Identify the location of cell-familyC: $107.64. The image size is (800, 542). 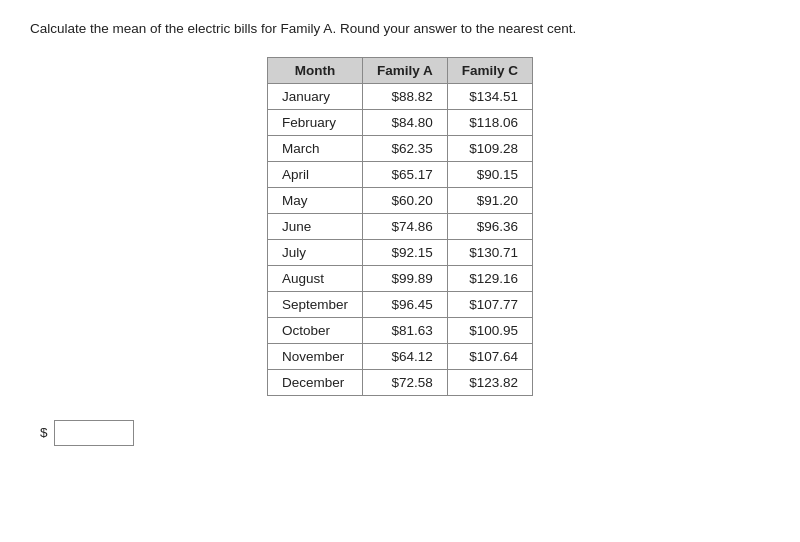
(490, 356).